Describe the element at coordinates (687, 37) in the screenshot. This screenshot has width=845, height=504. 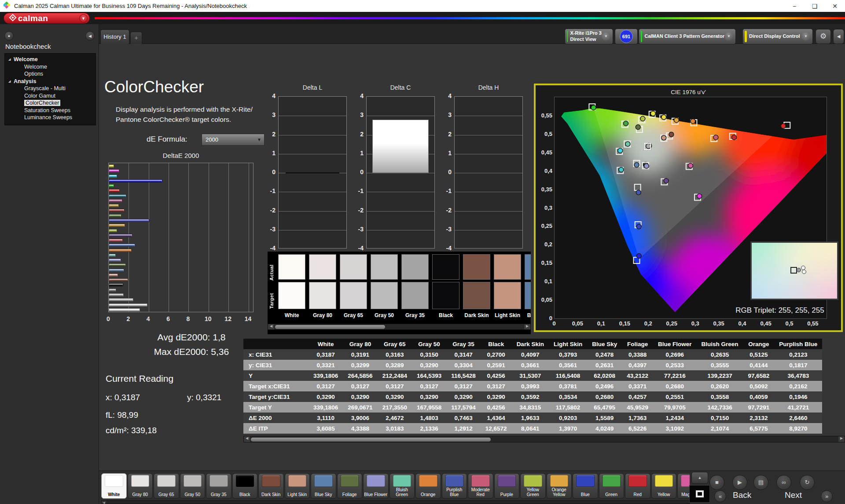
I see `pattern-generator-dropdown: CalMAN Client 3 Pattern Generator ▼` at that location.